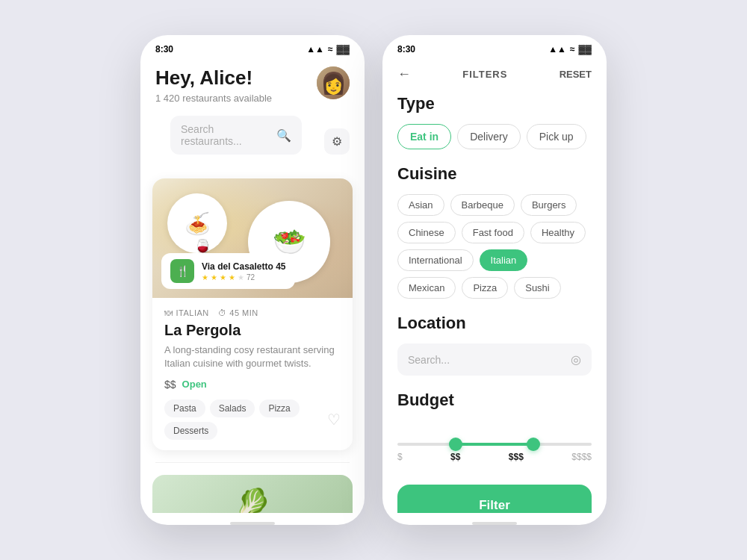 The height and width of the screenshot is (560, 747). What do you see at coordinates (279, 408) in the screenshot?
I see `tag-chip-pizza: Pizza` at bounding box center [279, 408].